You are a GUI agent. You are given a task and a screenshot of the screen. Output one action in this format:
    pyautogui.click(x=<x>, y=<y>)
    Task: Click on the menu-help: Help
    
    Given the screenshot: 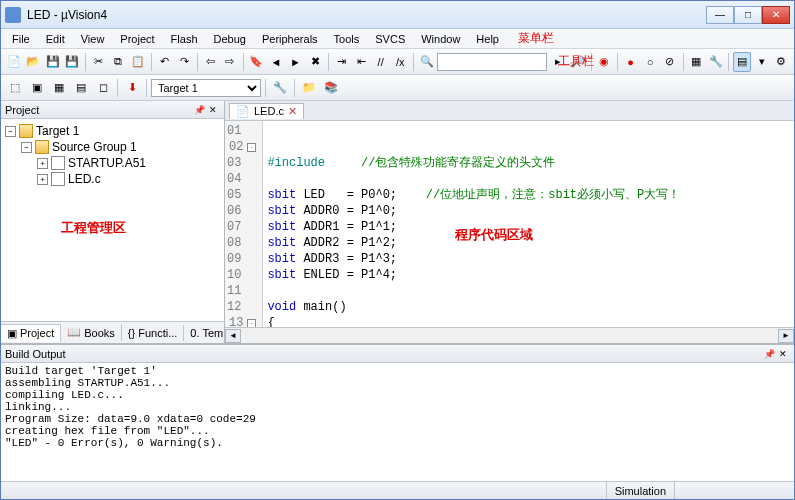 What is the action you would take?
    pyautogui.click(x=488, y=39)
    